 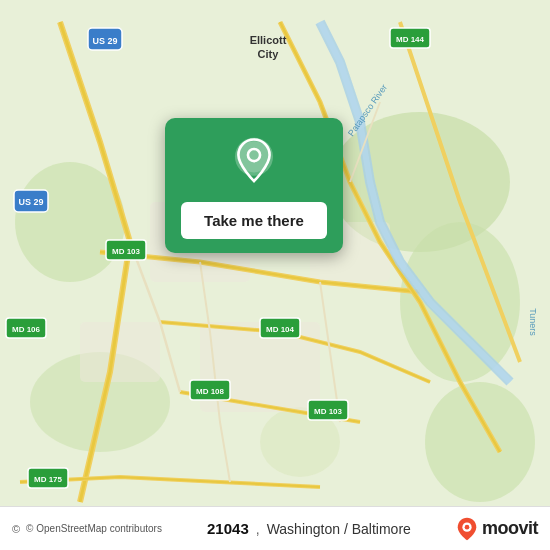 I want to click on take-me-there-button: Take me there, so click(x=254, y=220).